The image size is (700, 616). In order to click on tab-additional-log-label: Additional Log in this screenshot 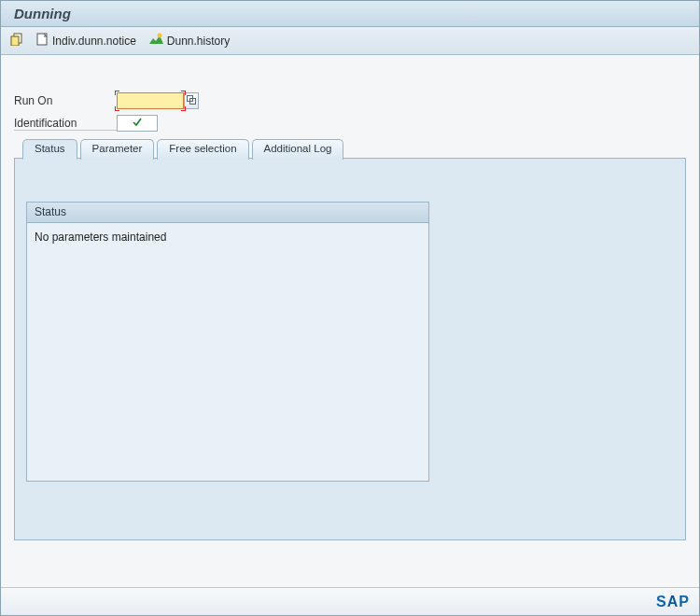, I will do `click(299, 148)`.